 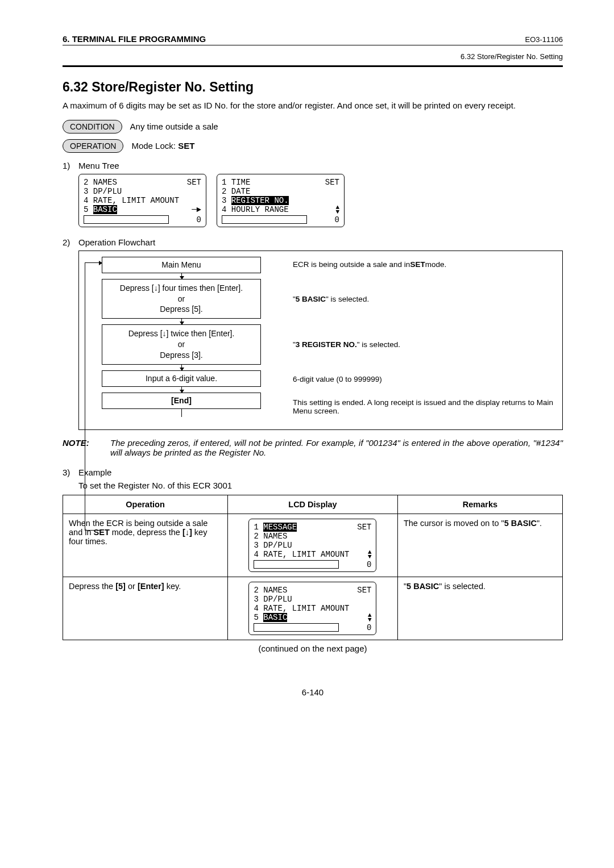 What do you see at coordinates (181, 344) in the screenshot?
I see `flow-box-step3: Depress [↓] twice then [Enter]. or Depre…` at bounding box center [181, 344].